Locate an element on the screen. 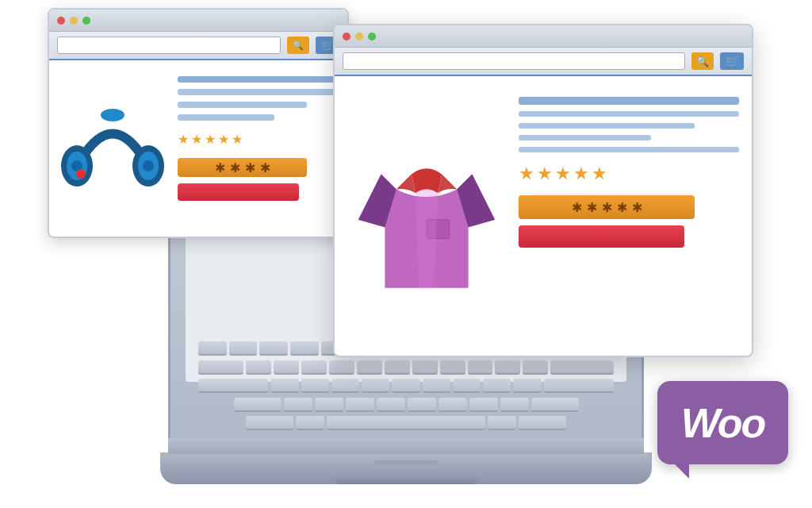 The height and width of the screenshot is (508, 812). browser-small-search-input is located at coordinates (169, 45).